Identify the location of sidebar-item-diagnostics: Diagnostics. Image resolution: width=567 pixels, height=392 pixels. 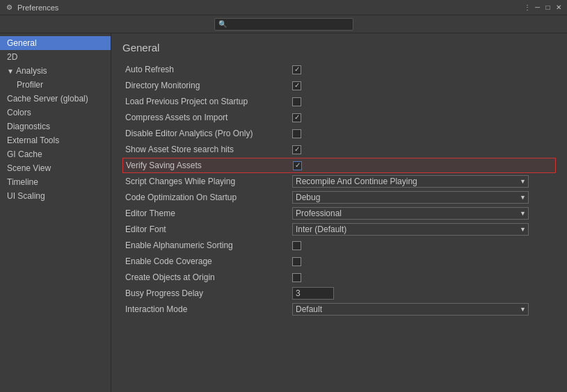
(56, 126).